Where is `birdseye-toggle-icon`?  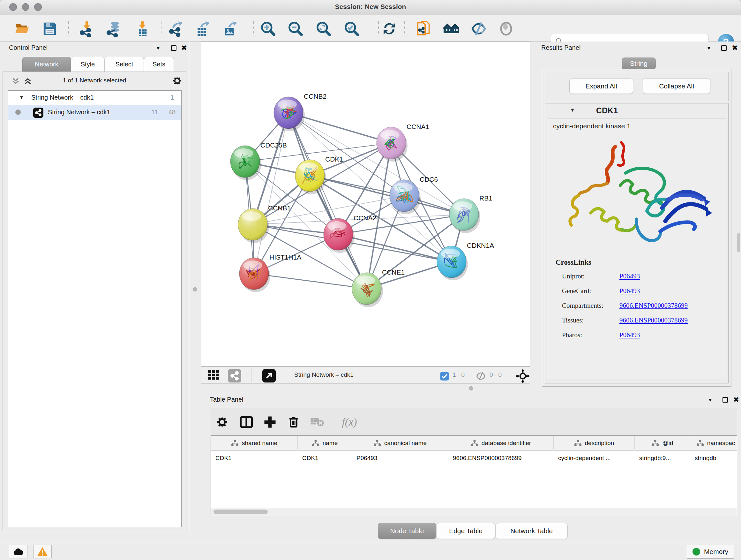
birdseye-toggle-icon is located at coordinates (523, 376).